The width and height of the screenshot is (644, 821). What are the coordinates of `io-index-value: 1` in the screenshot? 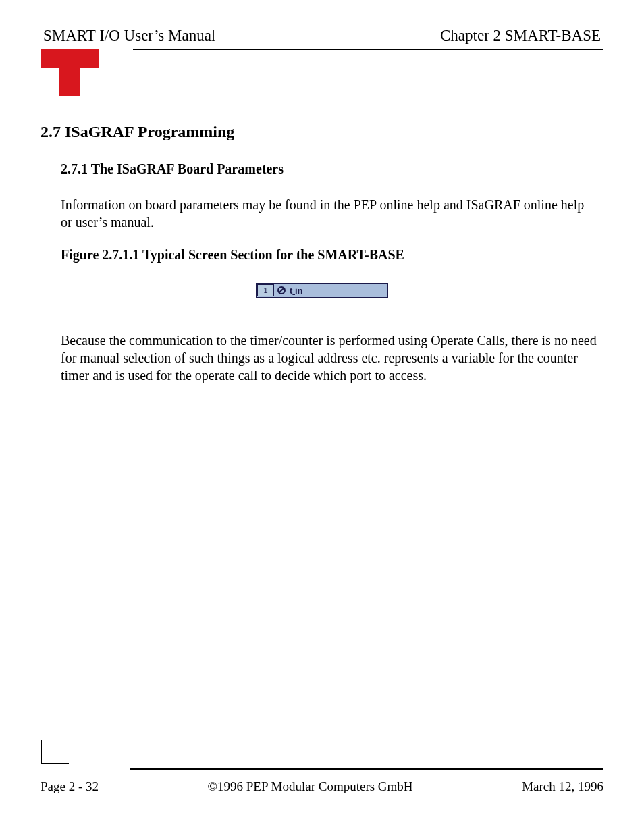 It's located at (266, 290).